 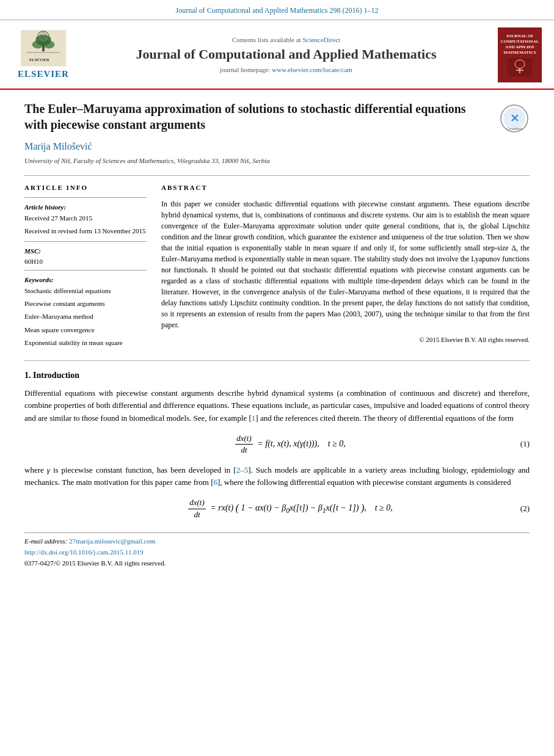 What do you see at coordinates (277, 117) in the screenshot?
I see `article-title-section: The Euler–Maruyama approximation of solu…` at bounding box center [277, 117].